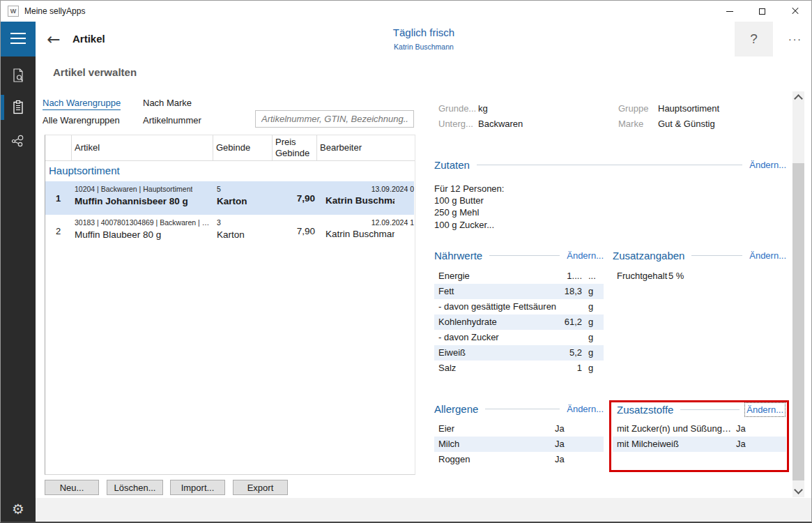 This screenshot has width=812, height=523. I want to click on menu-button, so click(18, 39).